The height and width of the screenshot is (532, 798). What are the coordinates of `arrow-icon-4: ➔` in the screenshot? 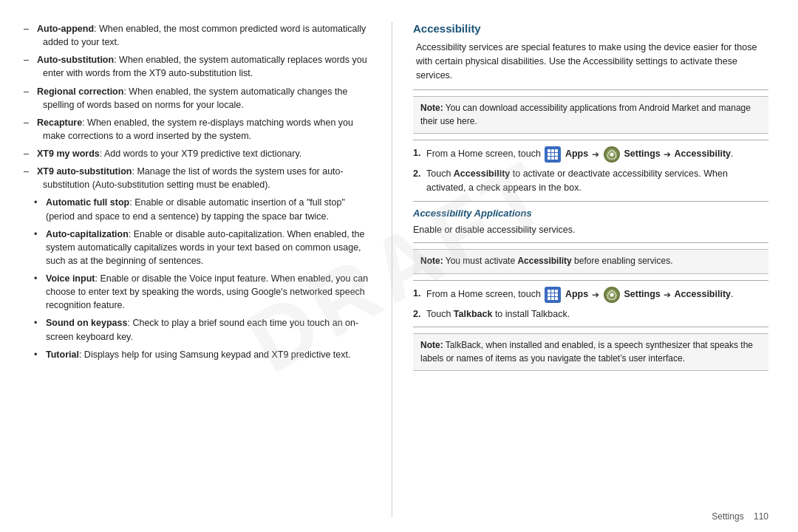 It's located at (668, 295).